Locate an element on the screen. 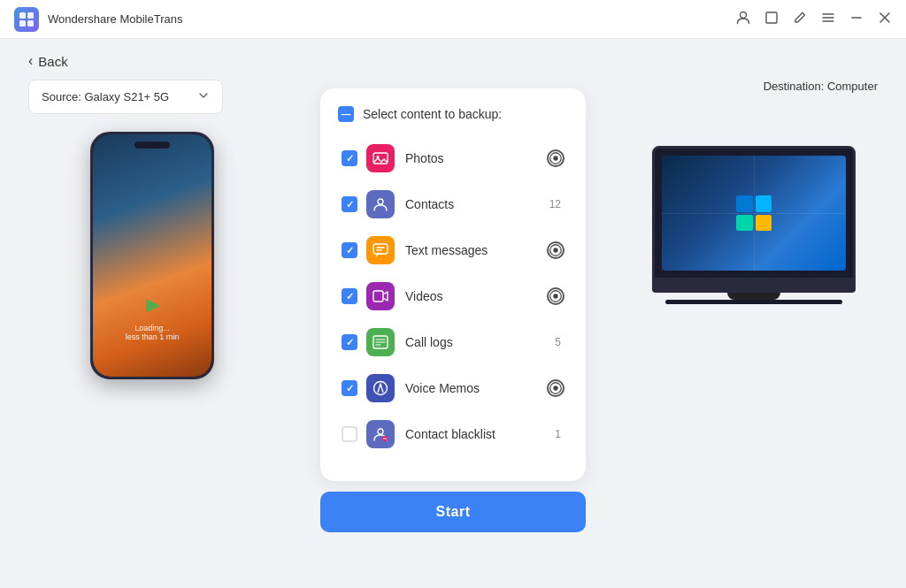 The height and width of the screenshot is (588, 906). icon-contact-blacklist is located at coordinates (380, 434).